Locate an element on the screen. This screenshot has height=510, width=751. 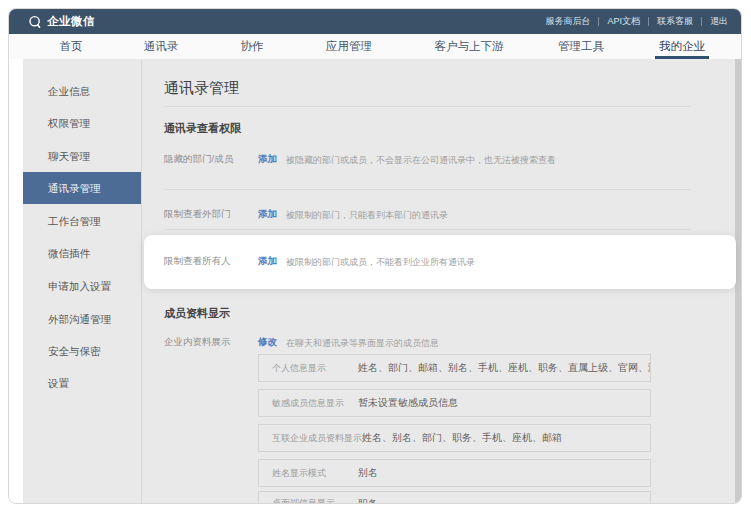
field-label: 桌面端信息显示 is located at coordinates (315, 500).